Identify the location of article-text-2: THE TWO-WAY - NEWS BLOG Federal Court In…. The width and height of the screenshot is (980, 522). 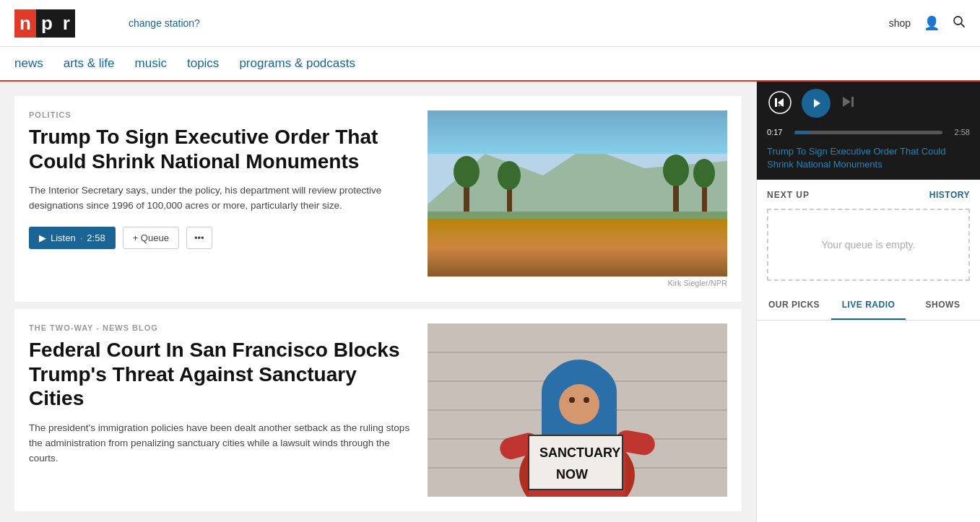
(221, 410).